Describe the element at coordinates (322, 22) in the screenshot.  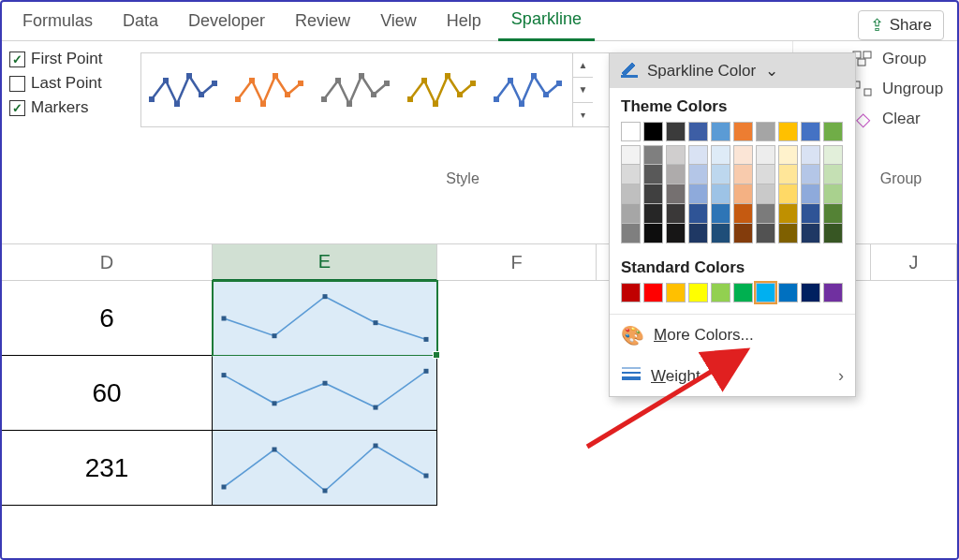
I see `tab-review: Review` at that location.